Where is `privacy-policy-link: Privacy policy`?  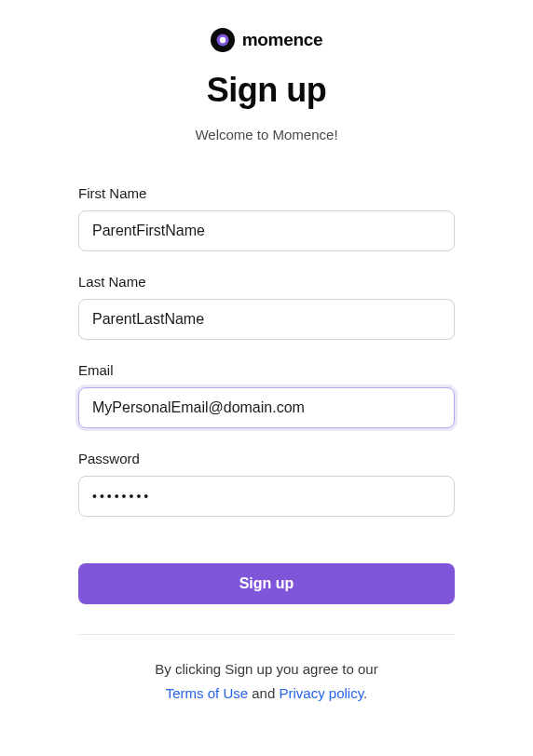 privacy-policy-link: Privacy policy is located at coordinates (321, 693).